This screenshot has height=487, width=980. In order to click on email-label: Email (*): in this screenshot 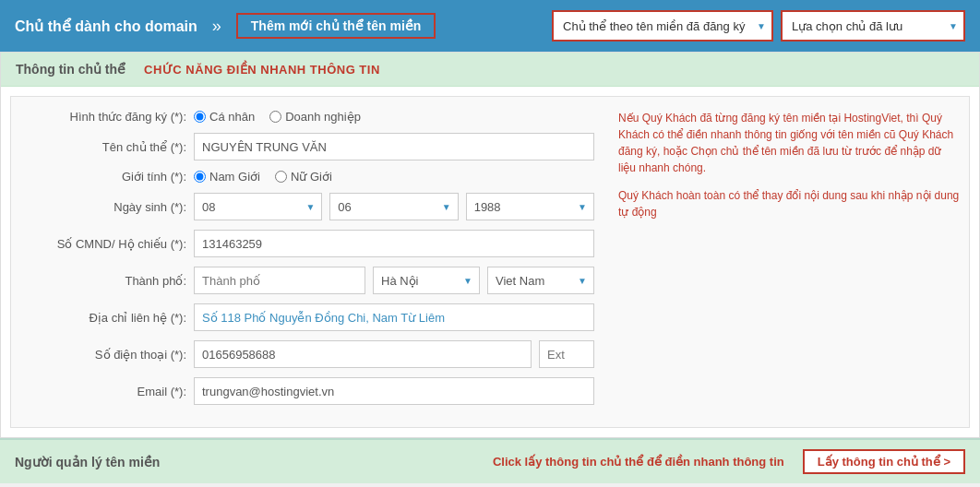, I will do `click(103, 391)`.